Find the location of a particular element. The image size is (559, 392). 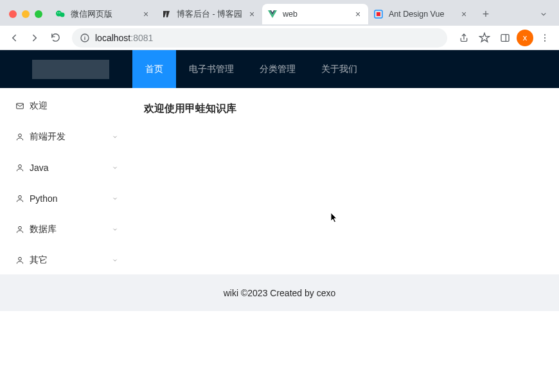

browser-toolbar: localhost:8081 x is located at coordinates (280, 38).